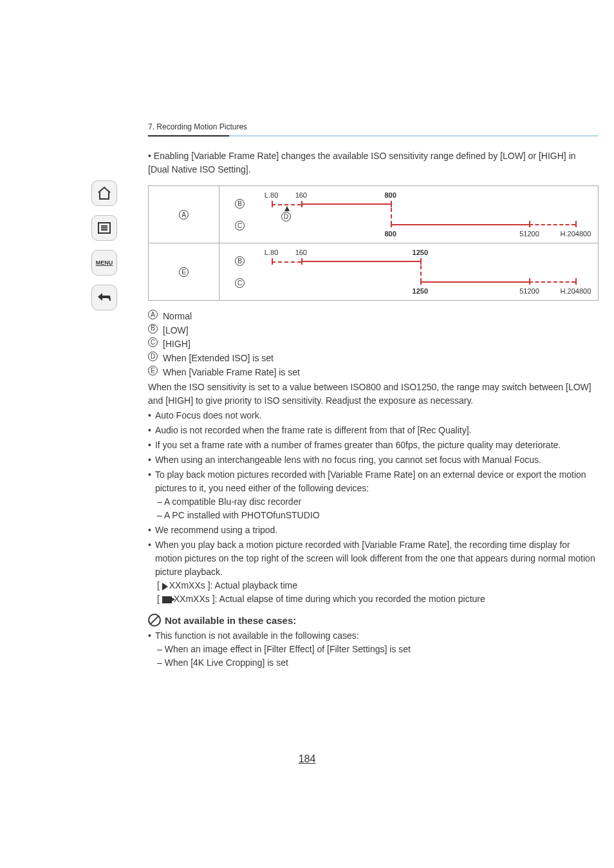  What do you see at coordinates (373, 243) in the screenshot?
I see `iso-diagram: A B L.80 160 800 D` at bounding box center [373, 243].